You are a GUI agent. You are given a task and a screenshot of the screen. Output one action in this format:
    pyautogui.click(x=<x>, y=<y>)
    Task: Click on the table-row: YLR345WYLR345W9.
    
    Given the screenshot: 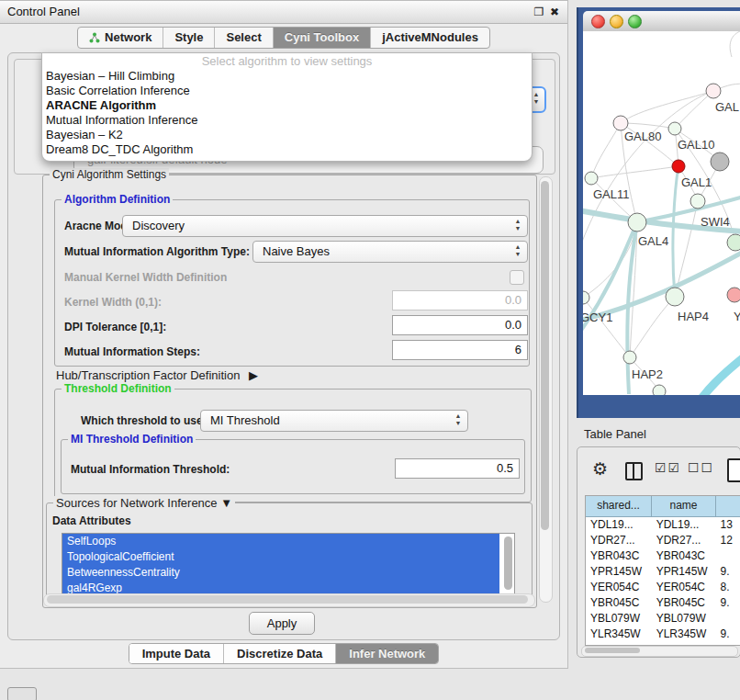 What is the action you would take?
    pyautogui.click(x=663, y=634)
    